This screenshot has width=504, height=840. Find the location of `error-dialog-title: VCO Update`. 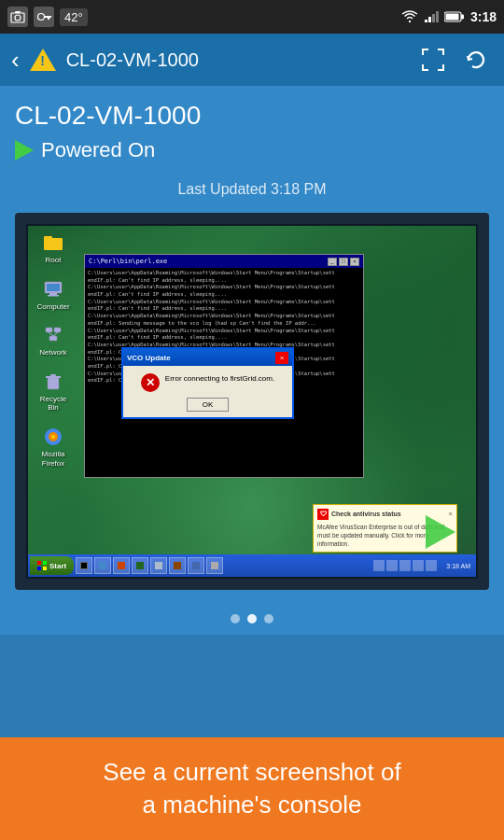

error-dialog-title: VCO Update is located at coordinates (149, 358).